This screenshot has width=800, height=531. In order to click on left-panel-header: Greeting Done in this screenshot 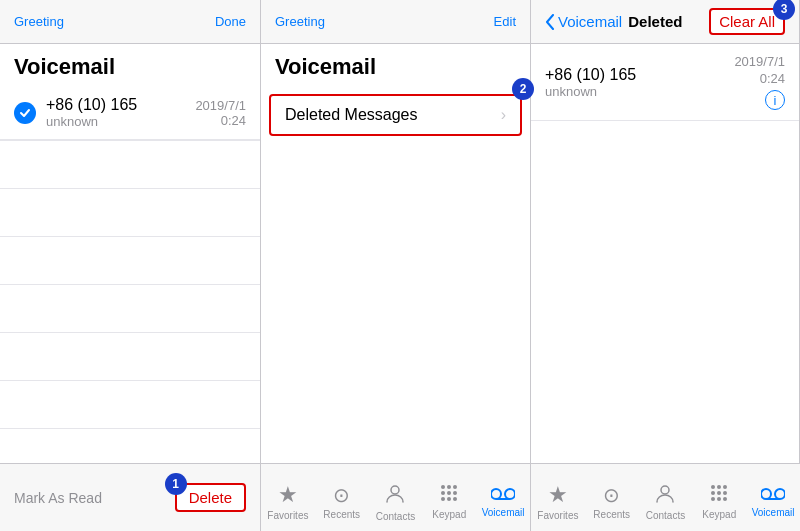, I will do `click(130, 22)`.